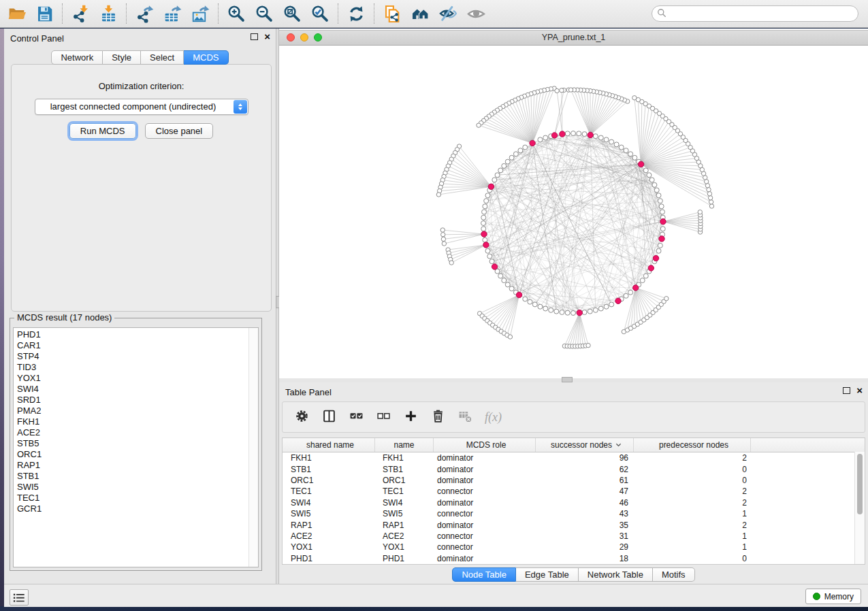 This screenshot has width=868, height=611. I want to click on apply-layout-button, so click(357, 14).